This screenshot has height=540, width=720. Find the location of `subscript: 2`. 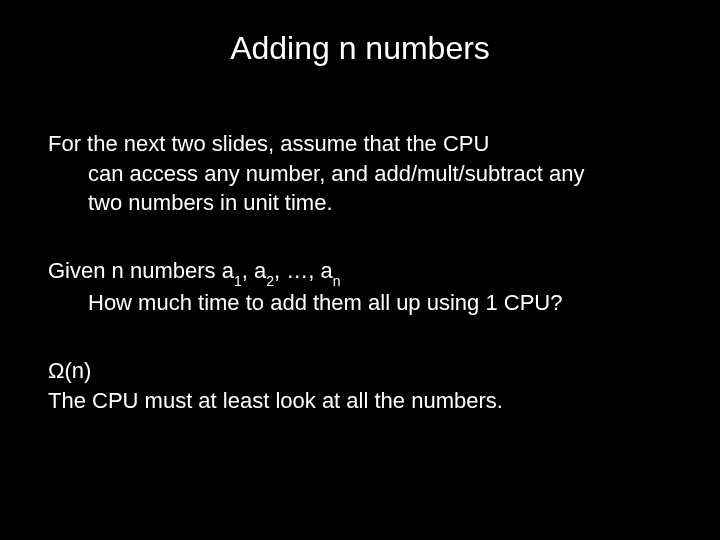

subscript: 2 is located at coordinates (270, 281).